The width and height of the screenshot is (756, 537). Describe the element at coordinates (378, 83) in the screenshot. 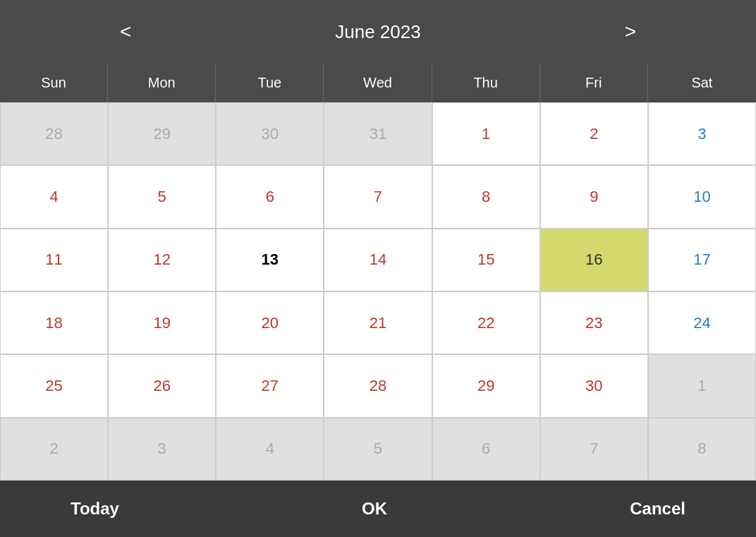

I see `weekdays-row: SunMonTueWedThuFriSat` at that location.